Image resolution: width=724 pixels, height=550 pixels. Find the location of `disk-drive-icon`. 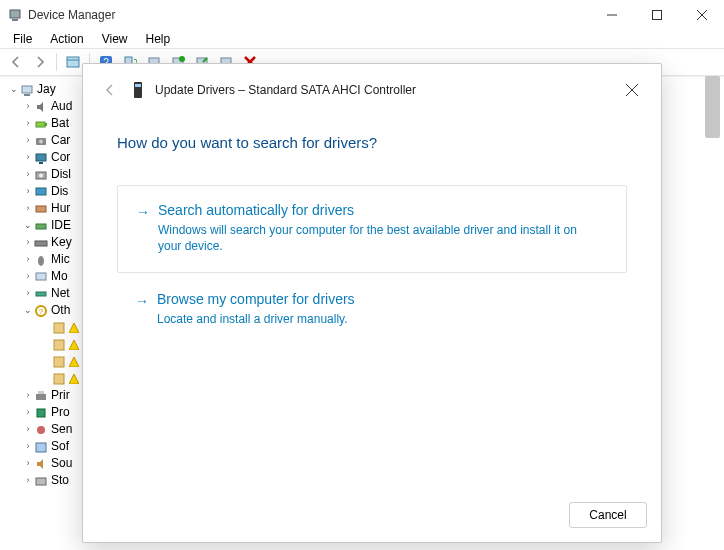

disk-drive-icon is located at coordinates (138, 90).